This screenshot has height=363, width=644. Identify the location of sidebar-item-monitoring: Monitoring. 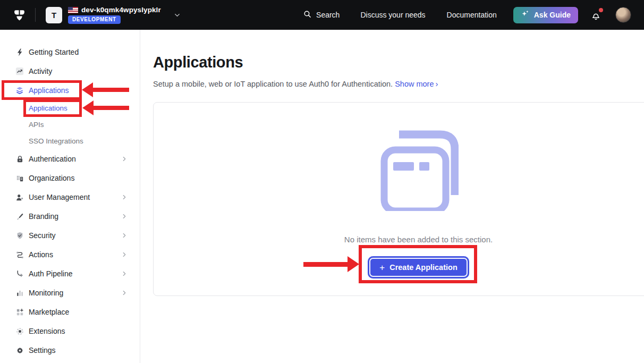
(70, 293).